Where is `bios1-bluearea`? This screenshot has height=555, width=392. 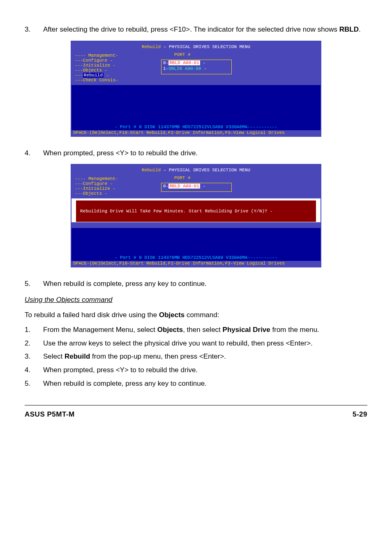 bios1-bluearea is located at coordinates (196, 104).